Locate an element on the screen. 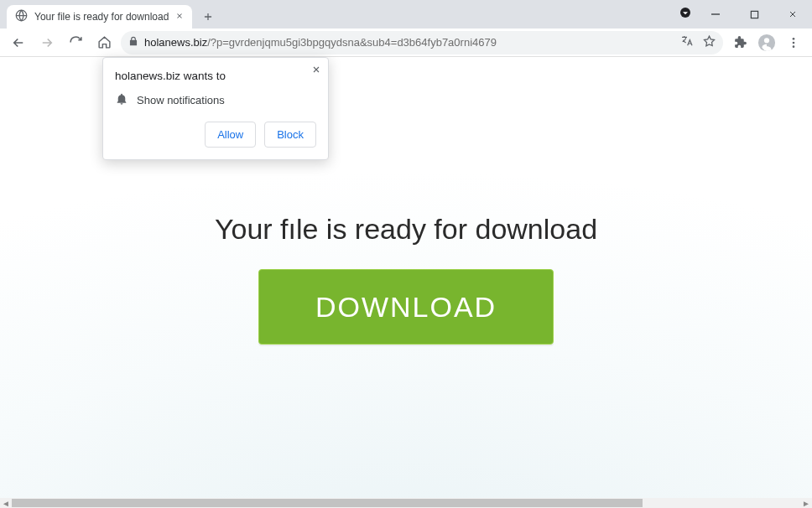 The width and height of the screenshot is (812, 508). address-bar: holanews.biz/?p=gvrdenjqmu5gi3bpgqydsna&… is located at coordinates (422, 43).